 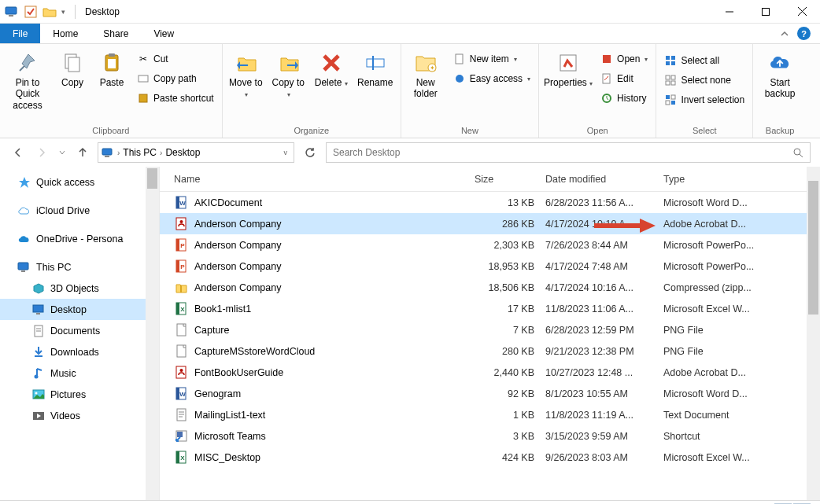 I want to click on paste-shortcut-button: Paste shortcut, so click(x=175, y=98).